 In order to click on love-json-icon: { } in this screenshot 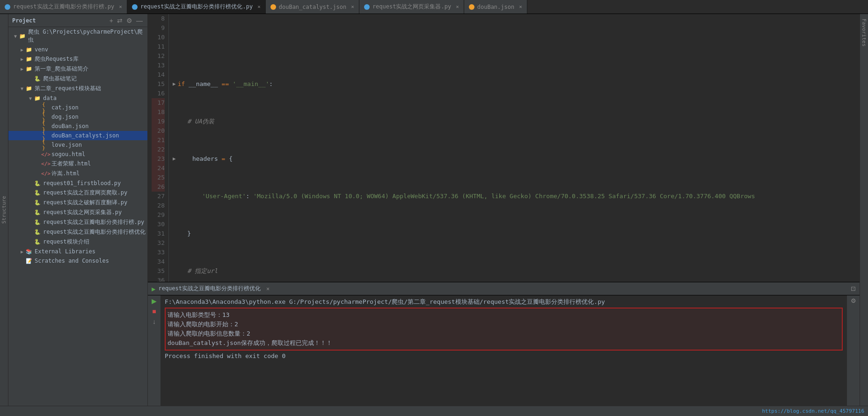, I will do `click(46, 145)`.